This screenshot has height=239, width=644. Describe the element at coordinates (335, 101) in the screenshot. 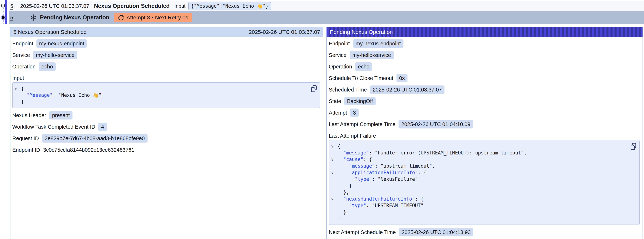

I see `field-label: State` at that location.